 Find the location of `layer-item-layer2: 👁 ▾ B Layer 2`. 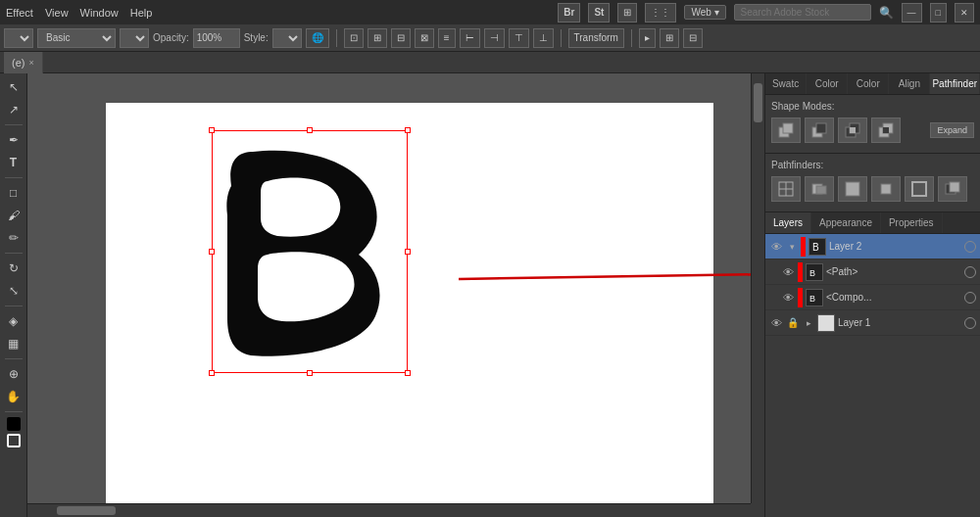

layer-item-layer2: 👁 ▾ B Layer 2 is located at coordinates (872, 247).